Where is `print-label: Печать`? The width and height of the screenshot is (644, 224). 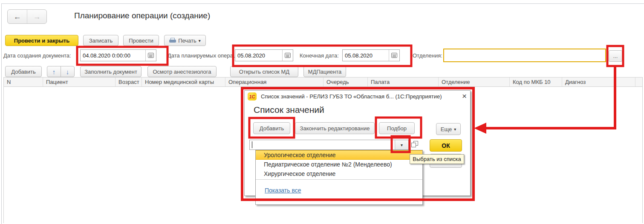 print-label: Печать is located at coordinates (188, 41).